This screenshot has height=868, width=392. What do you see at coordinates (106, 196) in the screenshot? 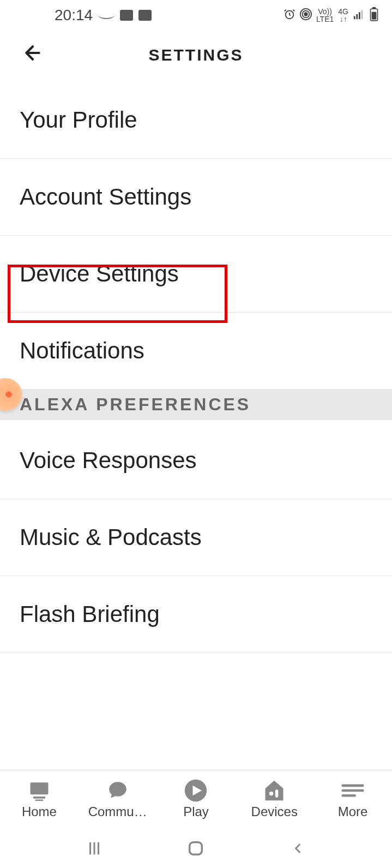
I see `settings-item-label: Account Settings` at bounding box center [106, 196].